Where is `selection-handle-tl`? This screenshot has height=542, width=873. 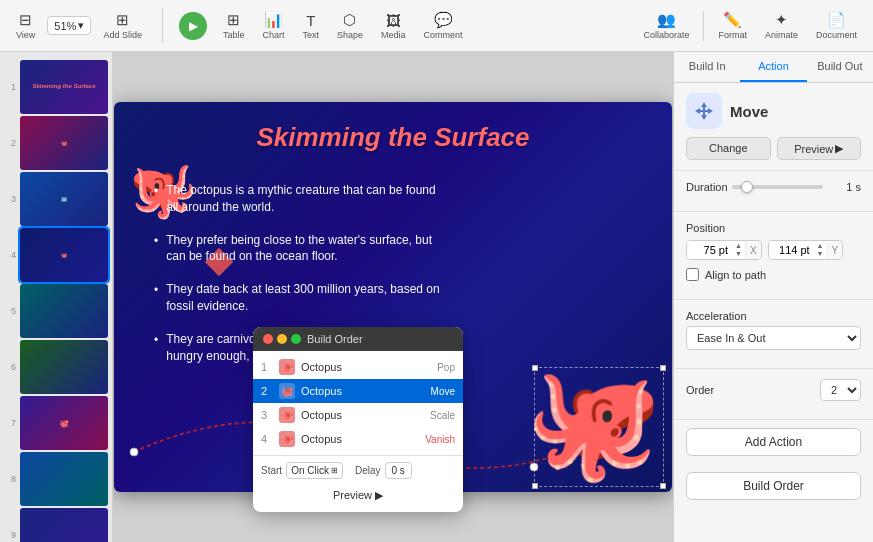 selection-handle-tl is located at coordinates (535, 368).